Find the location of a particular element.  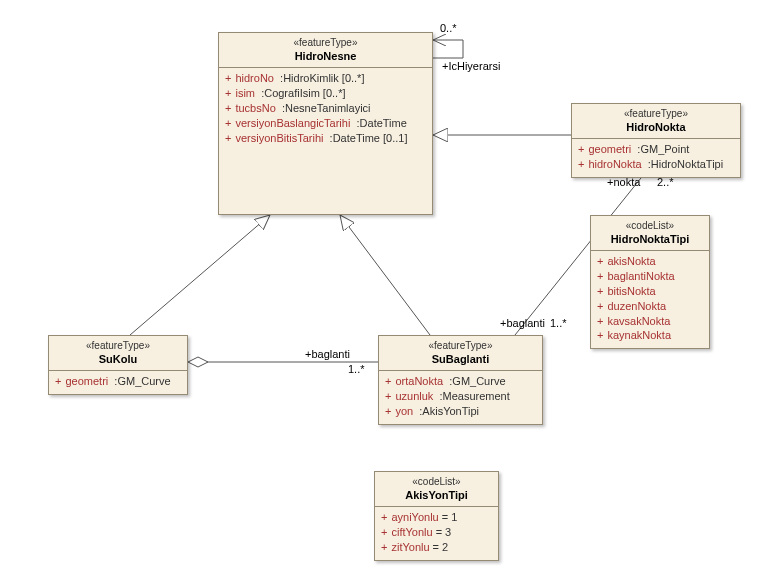

label-self-role: +IcHiyerarsi is located at coordinates (471, 66).